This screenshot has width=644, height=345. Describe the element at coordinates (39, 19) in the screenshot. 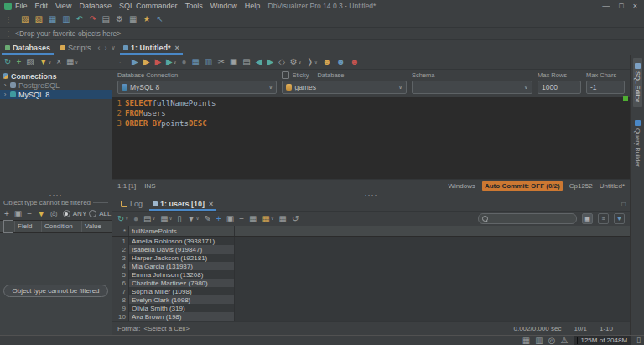

I see `open-recent-icon: ▧` at that location.